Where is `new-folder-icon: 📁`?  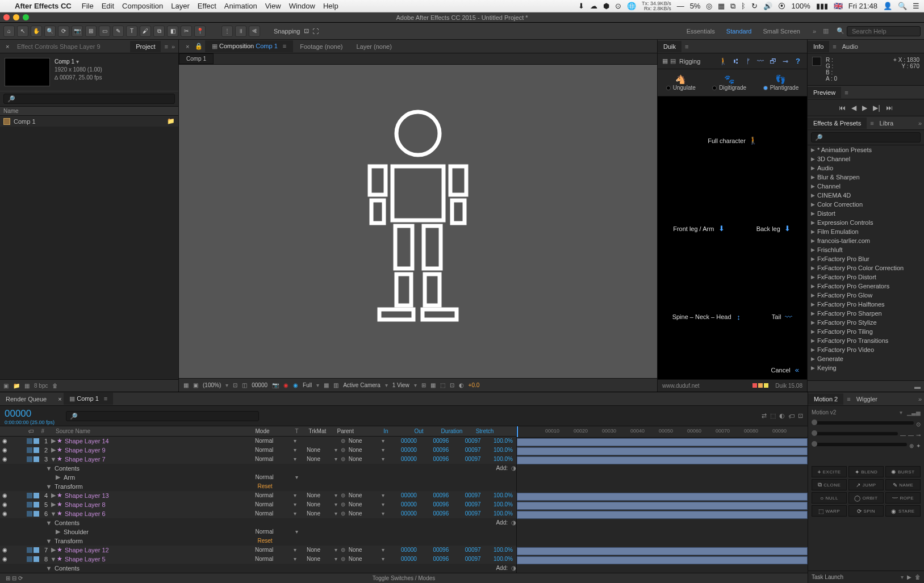
new-folder-icon: 📁 is located at coordinates (16, 386).